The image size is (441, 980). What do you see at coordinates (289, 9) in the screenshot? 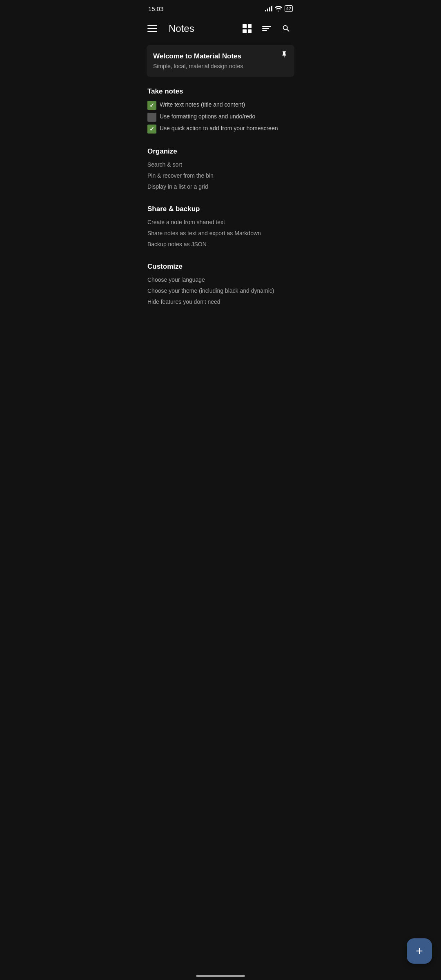
I see `battery-level: 42` at bounding box center [289, 9].